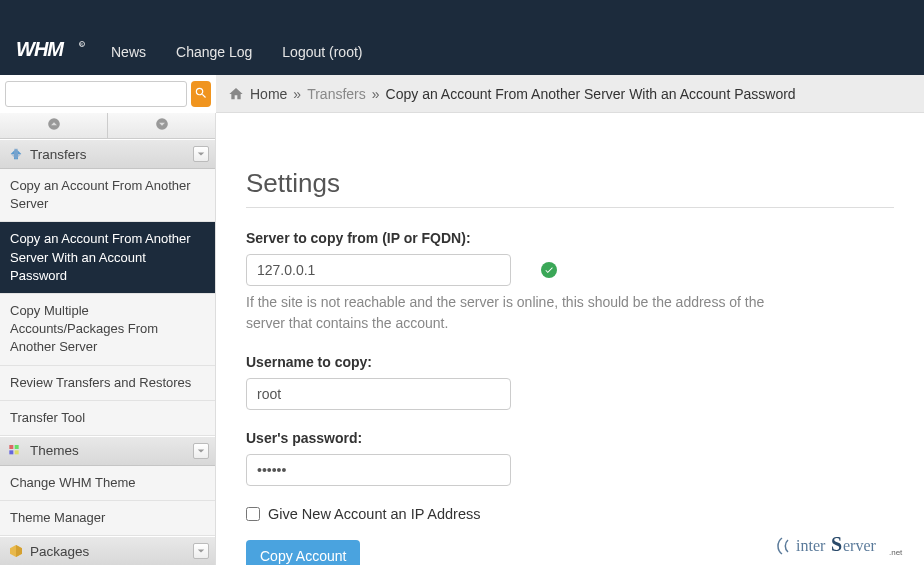 The width and height of the screenshot is (924, 565). What do you see at coordinates (896, 552) in the screenshot?
I see `svg-text: .net` at bounding box center [896, 552].